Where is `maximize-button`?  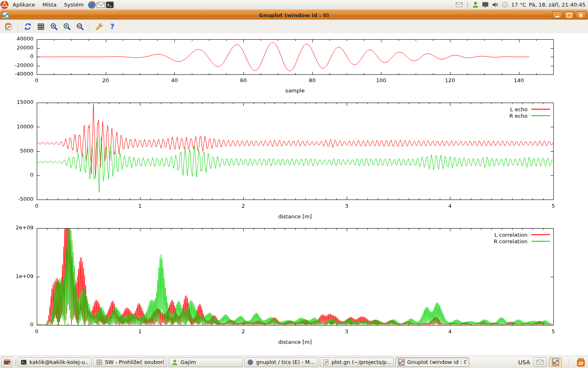 maximize-button is located at coordinates (569, 16).